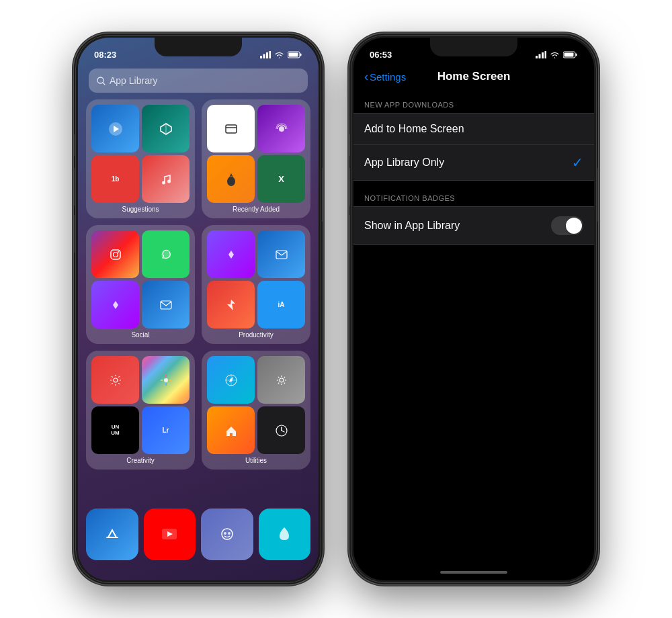 The width and height of the screenshot is (672, 618). Describe the element at coordinates (285, 535) in the screenshot. I see `dock-liquid` at that location.